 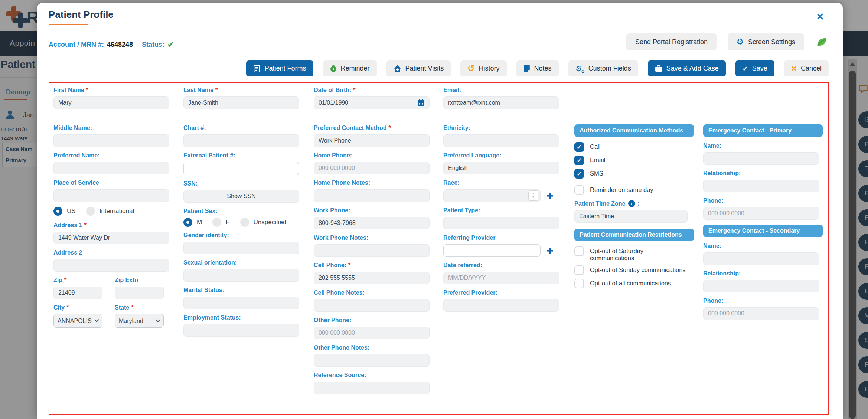 What do you see at coordinates (766, 42) in the screenshot?
I see `screen-settings-button: ⚙ Screen Settings` at bounding box center [766, 42].